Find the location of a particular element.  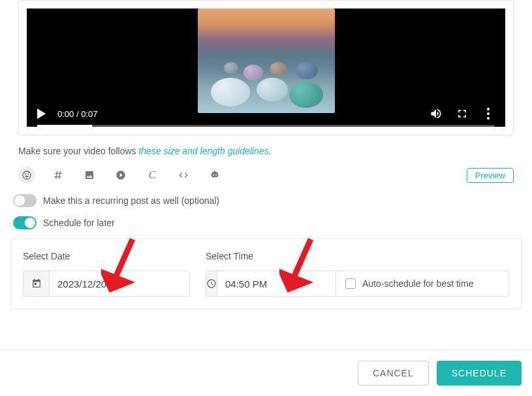

video-progress-bar is located at coordinates (266, 125).